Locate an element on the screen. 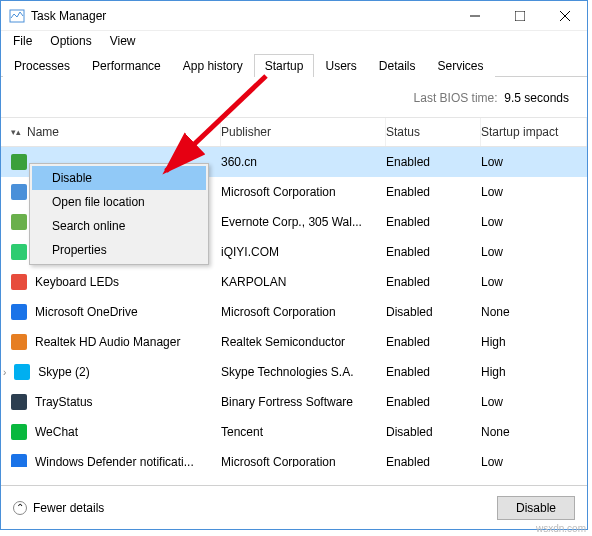 This screenshot has width=592, height=536. menu-file: File is located at coordinates (22, 41).